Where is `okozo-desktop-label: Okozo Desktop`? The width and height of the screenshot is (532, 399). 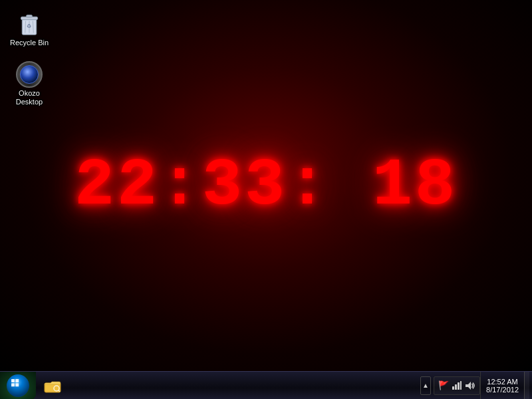 okozo-desktop-label: Okozo Desktop is located at coordinates (29, 98).